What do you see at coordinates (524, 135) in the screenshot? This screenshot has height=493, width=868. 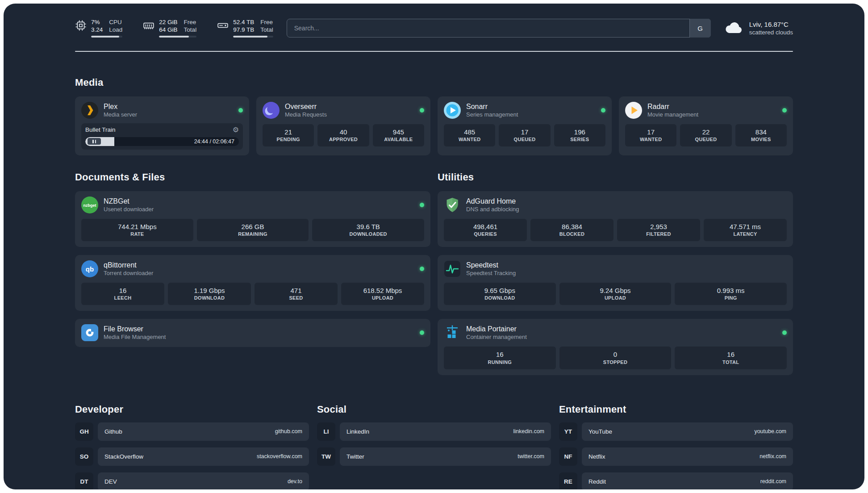 I see `stat-tile: 17 QUEUED` at bounding box center [524, 135].